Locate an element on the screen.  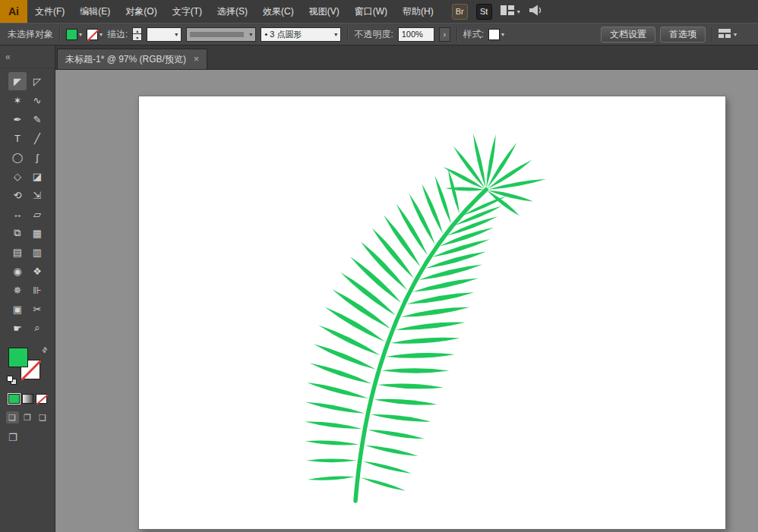
stroke-weight-stepper: ▴ ▾ is located at coordinates (137, 34).